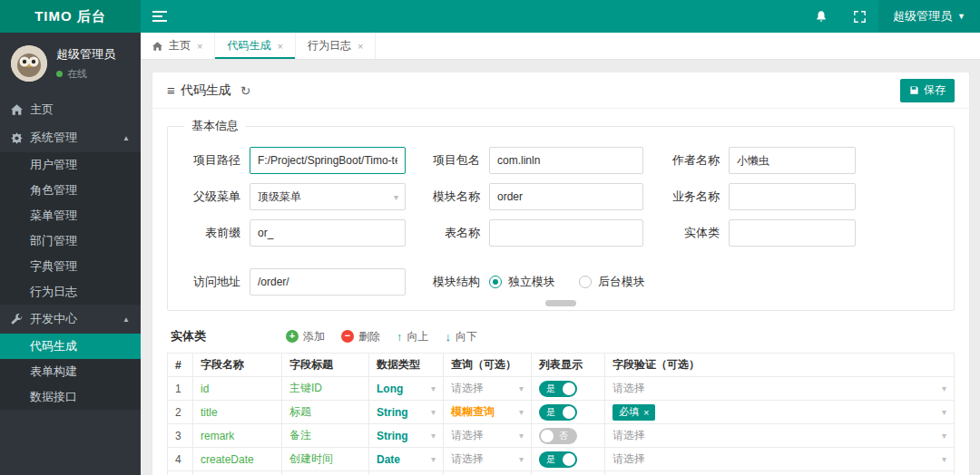  Describe the element at coordinates (561, 365) in the screenshot. I see `table-header-row: # 字段名称 字段标题 数据类型 查询（可选） 列表显示 字段验证（可选）` at that location.